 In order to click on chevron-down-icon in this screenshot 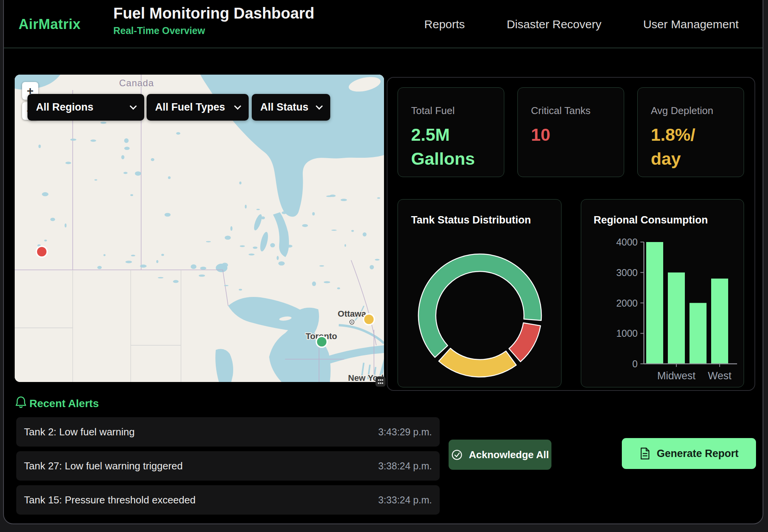, I will do `click(133, 106)`.